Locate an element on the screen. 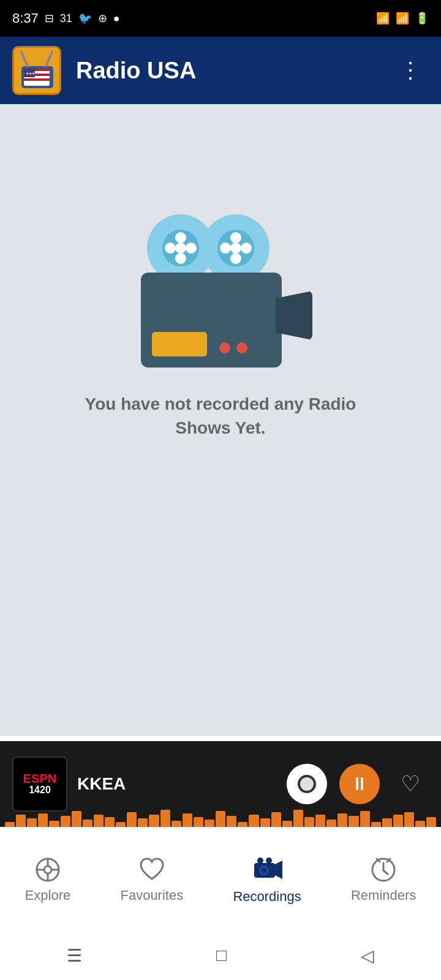  favourites-icon is located at coordinates (152, 870).